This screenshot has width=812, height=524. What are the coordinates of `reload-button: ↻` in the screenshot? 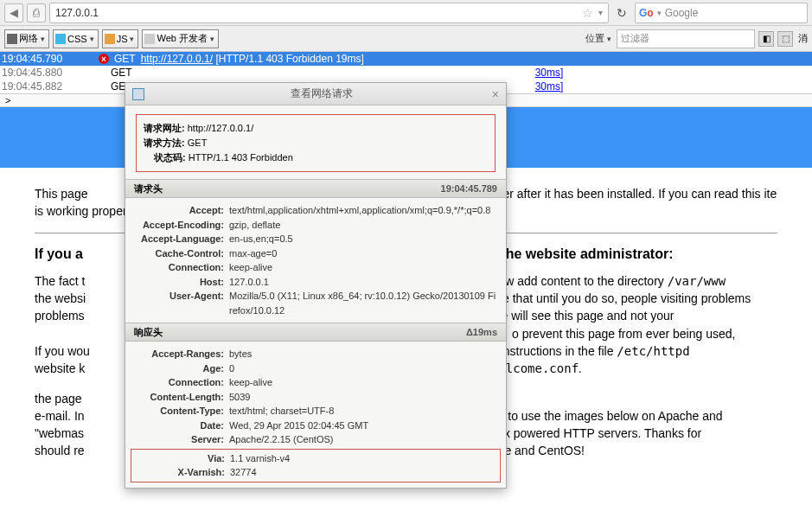 It's located at (622, 13).